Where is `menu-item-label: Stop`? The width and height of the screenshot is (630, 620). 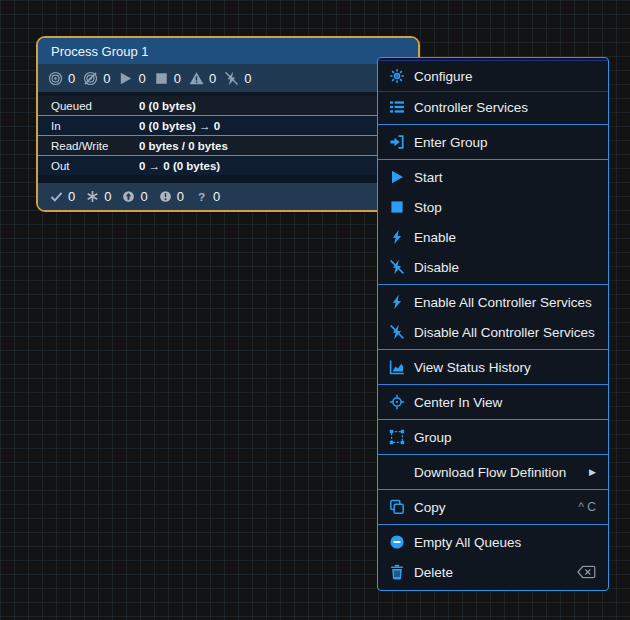
menu-item-label: Stop is located at coordinates (505, 208).